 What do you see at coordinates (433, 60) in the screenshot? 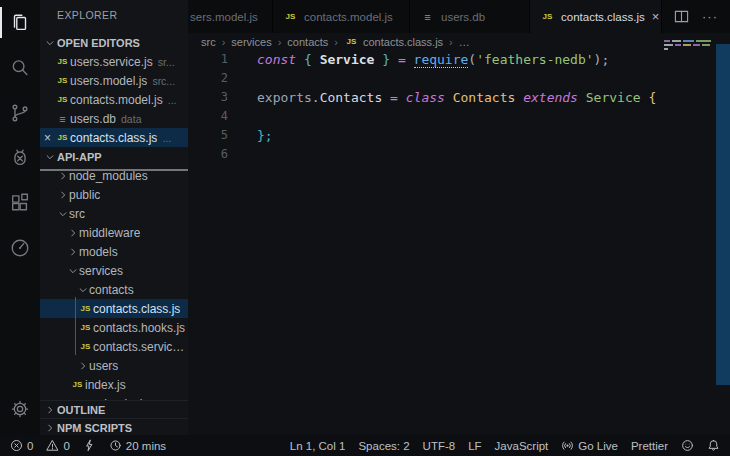
I see `code-line-text: const { Service } = require('feathers-ne…` at bounding box center [433, 60].